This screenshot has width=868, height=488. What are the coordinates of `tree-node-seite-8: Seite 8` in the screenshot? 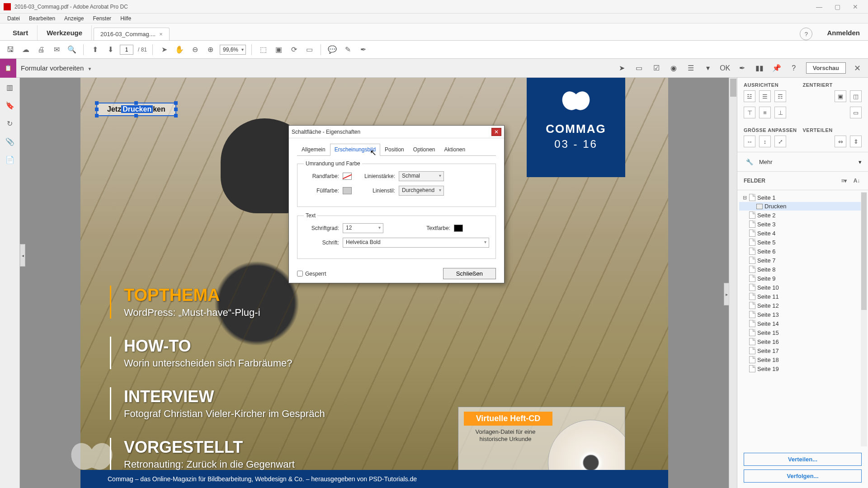 It's located at (803, 269).